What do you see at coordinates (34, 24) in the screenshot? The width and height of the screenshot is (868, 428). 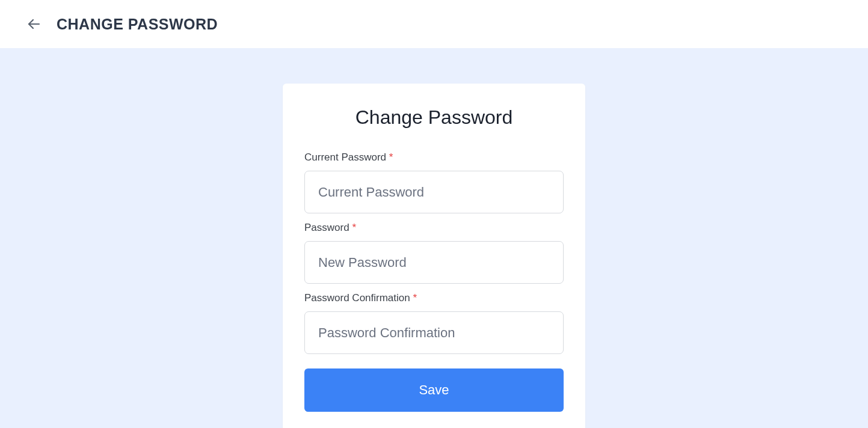 I see `back-button` at bounding box center [34, 24].